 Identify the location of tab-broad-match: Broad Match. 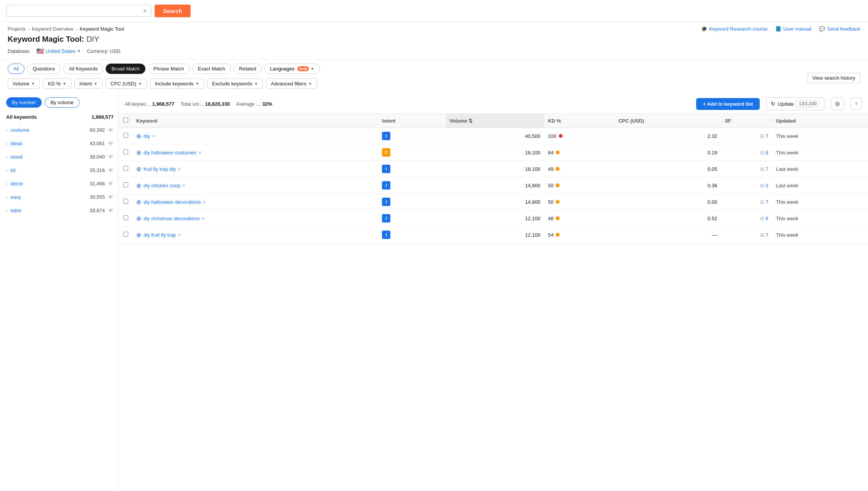
(126, 69).